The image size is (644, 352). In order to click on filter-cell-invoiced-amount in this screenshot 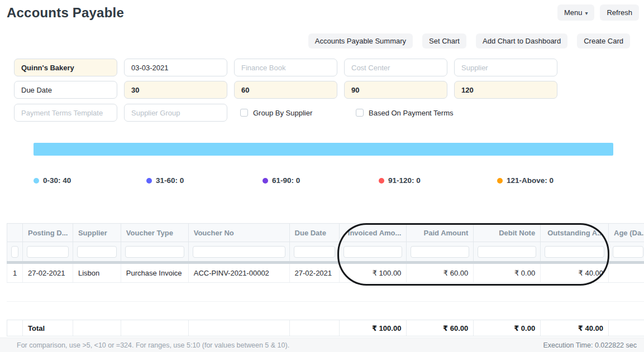, I will do `click(373, 252)`.